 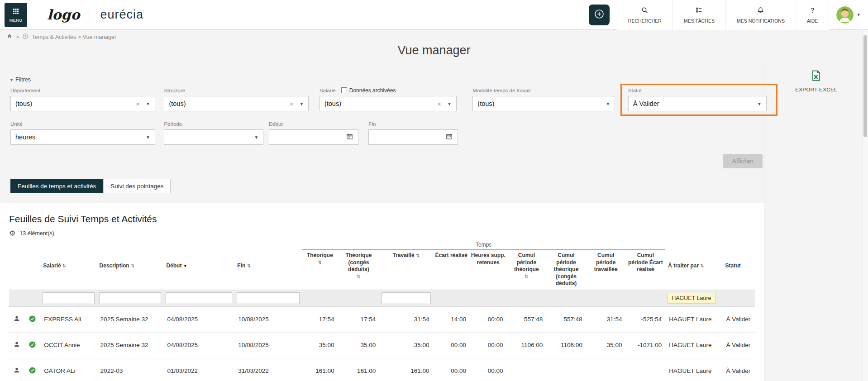 What do you see at coordinates (83, 104) in the screenshot?
I see `departement-select: (tous) × ▼` at bounding box center [83, 104].